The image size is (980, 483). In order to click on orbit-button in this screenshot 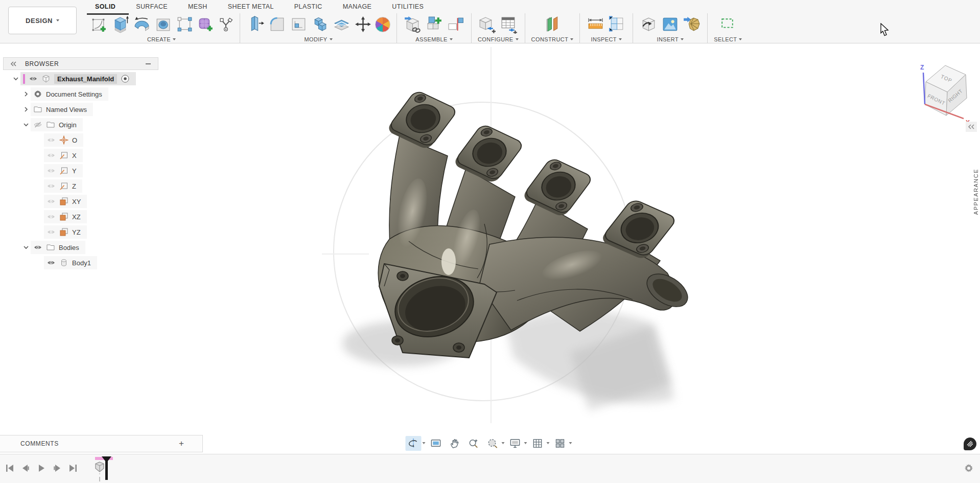, I will do `click(414, 444)`.